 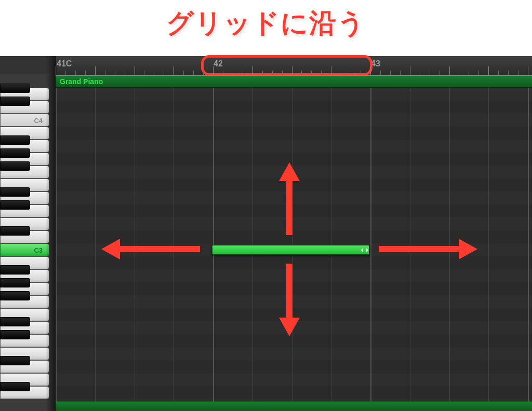 What do you see at coordinates (64, 64) in the screenshot?
I see `ruler-bar-number: 41C` at bounding box center [64, 64].